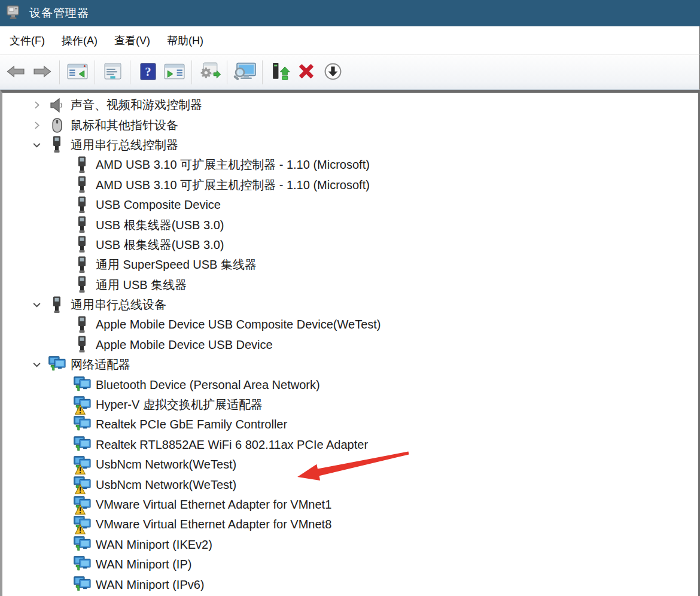 The height and width of the screenshot is (596, 700). I want to click on tree-row: Bluetooth Device (Personal Area Network), so click(351, 384).